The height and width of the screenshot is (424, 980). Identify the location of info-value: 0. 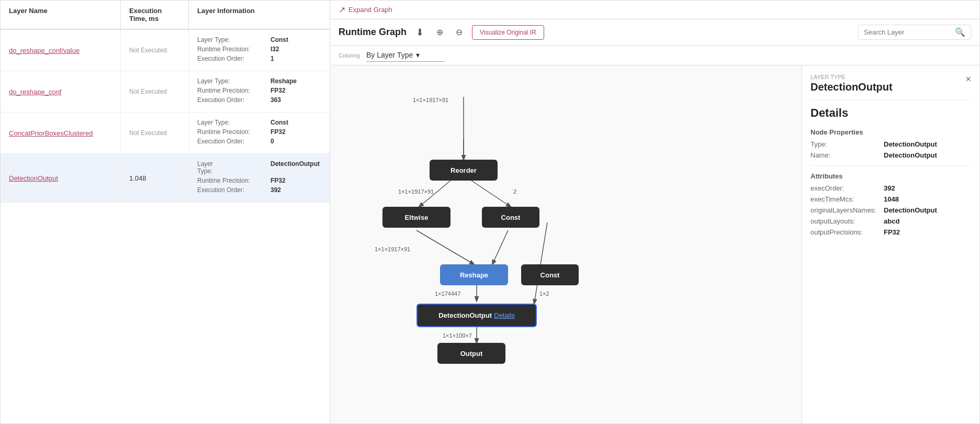
(272, 141).